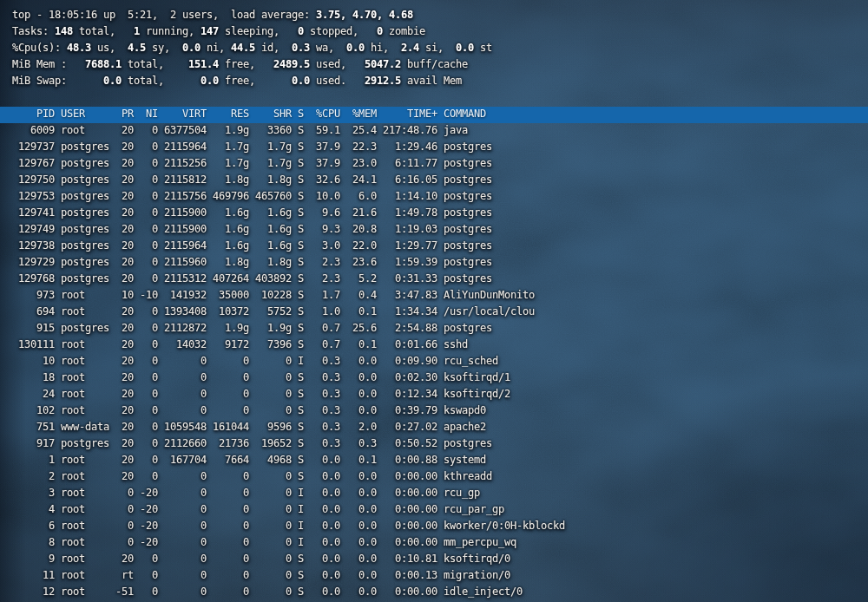 Image resolution: width=868 pixels, height=602 pixels. What do you see at coordinates (440, 246) in the screenshot?
I see `process-row: 129738 postgres 20 0 2115964 1.6g 1.6g S…` at bounding box center [440, 246].